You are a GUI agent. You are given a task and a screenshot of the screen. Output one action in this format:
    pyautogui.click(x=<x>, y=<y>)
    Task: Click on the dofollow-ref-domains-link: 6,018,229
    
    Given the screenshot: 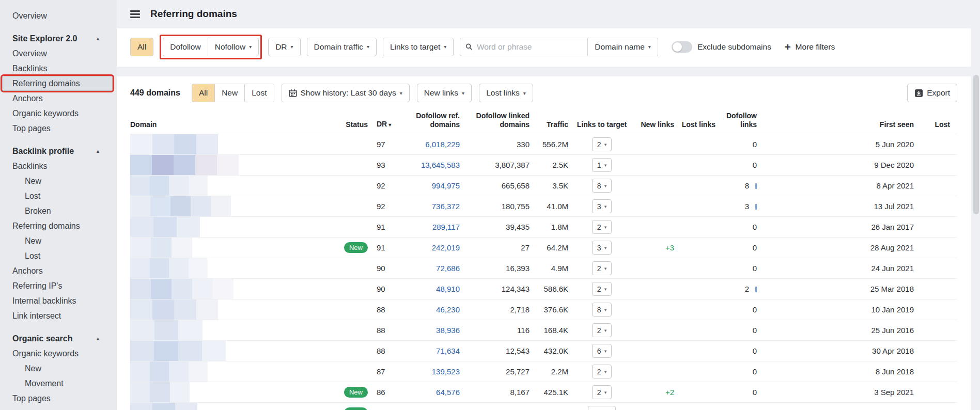 What is the action you would take?
    pyautogui.click(x=442, y=145)
    